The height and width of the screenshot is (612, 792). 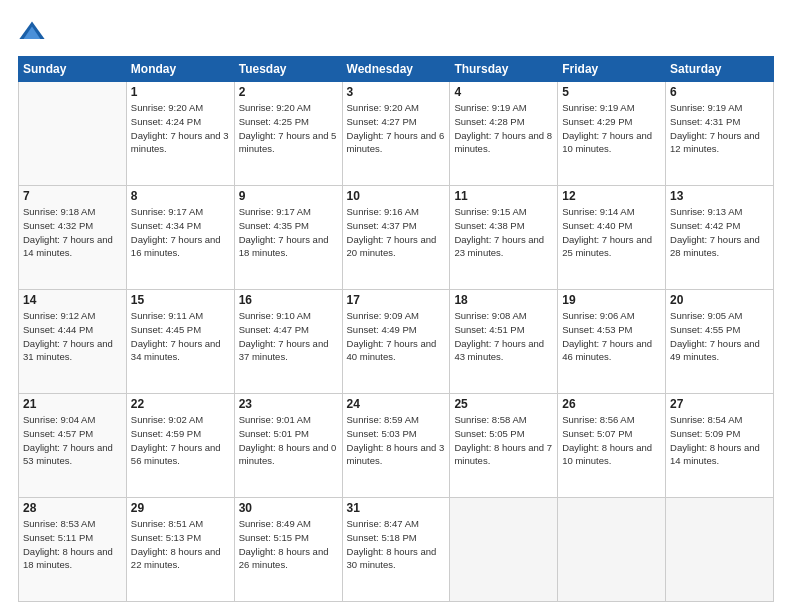 I want to click on daylight-text: Daylight: 7 hours and 43 minutes., so click(x=499, y=350).